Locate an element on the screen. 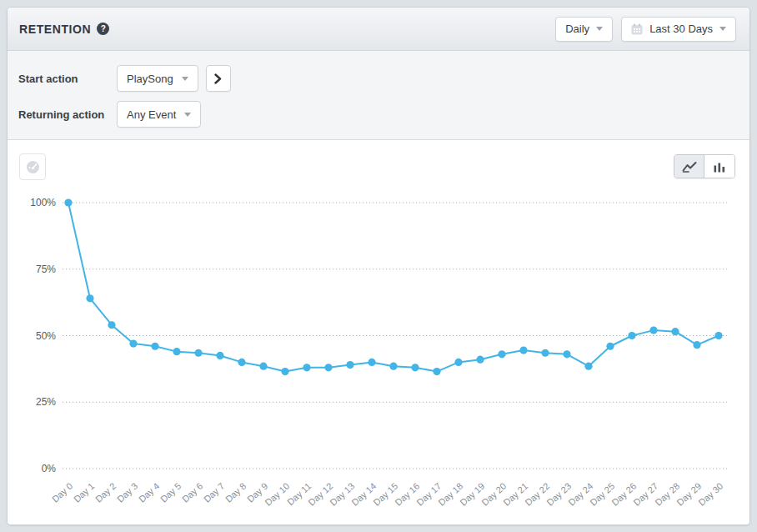  returning-action-label: Returning action is located at coordinates (68, 115).